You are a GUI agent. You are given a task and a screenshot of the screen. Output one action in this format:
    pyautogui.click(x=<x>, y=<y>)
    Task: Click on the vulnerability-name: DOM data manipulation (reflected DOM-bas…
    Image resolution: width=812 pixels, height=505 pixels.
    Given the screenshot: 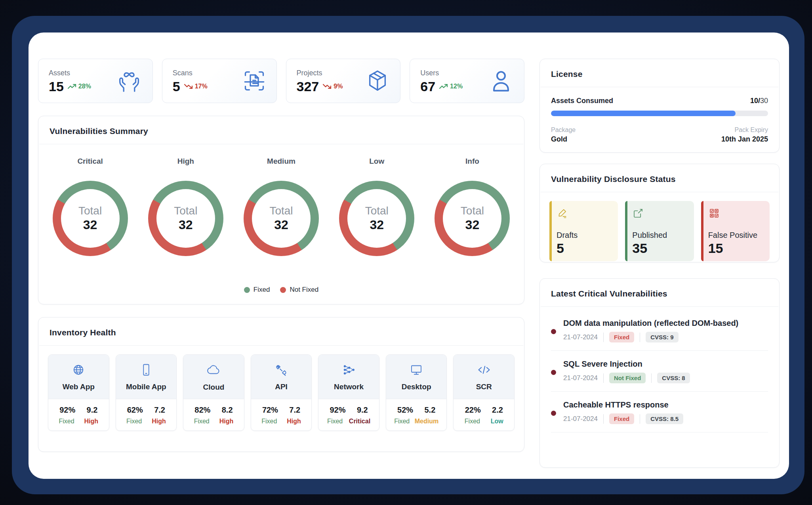 What is the action you would take?
    pyautogui.click(x=651, y=323)
    